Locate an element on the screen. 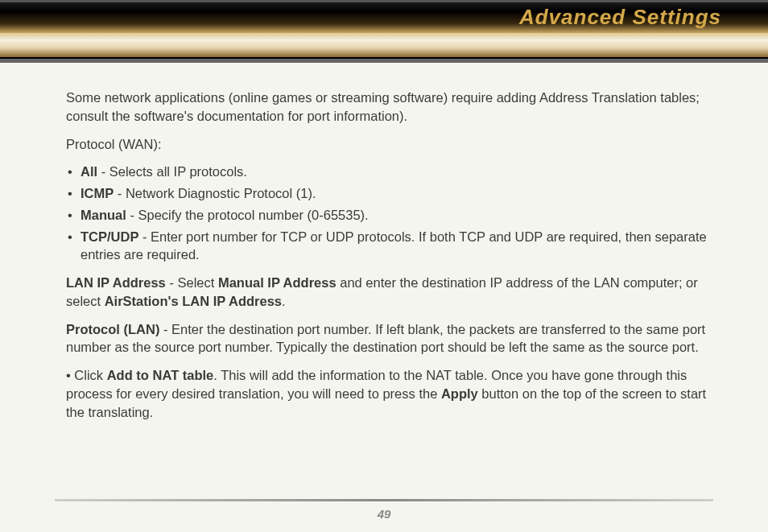  list-item: All - Selects all IP protocols. is located at coordinates (394, 172).